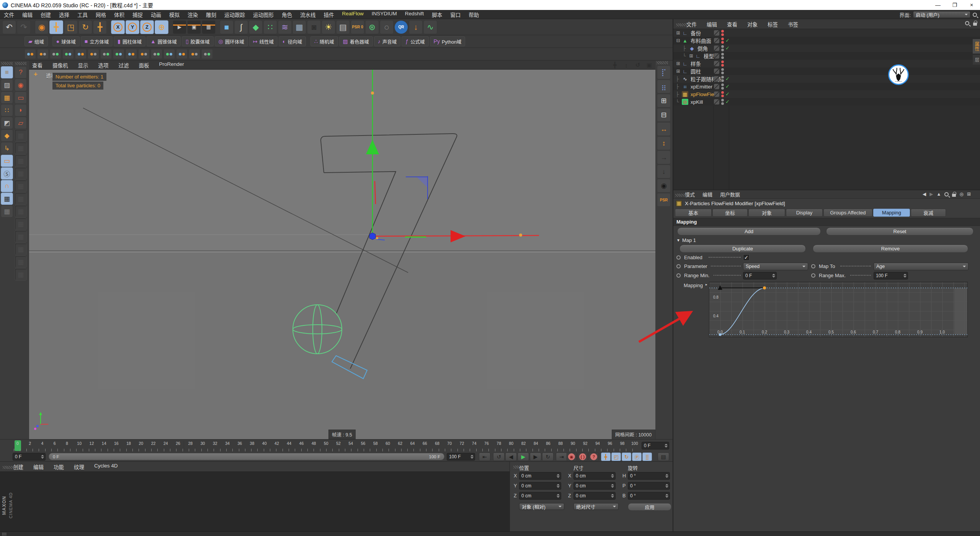  I want to click on anim-dot-range-max, so click(813, 276).